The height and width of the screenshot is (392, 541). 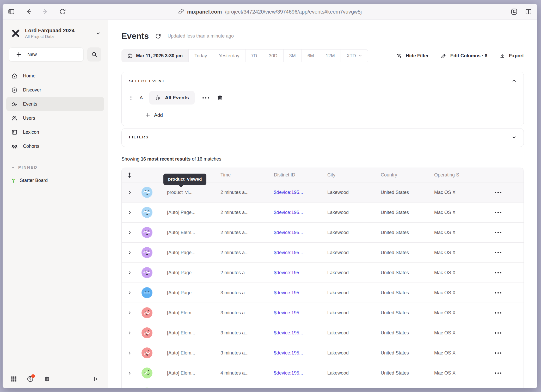 I want to click on apps-grid-icon, so click(x=14, y=379).